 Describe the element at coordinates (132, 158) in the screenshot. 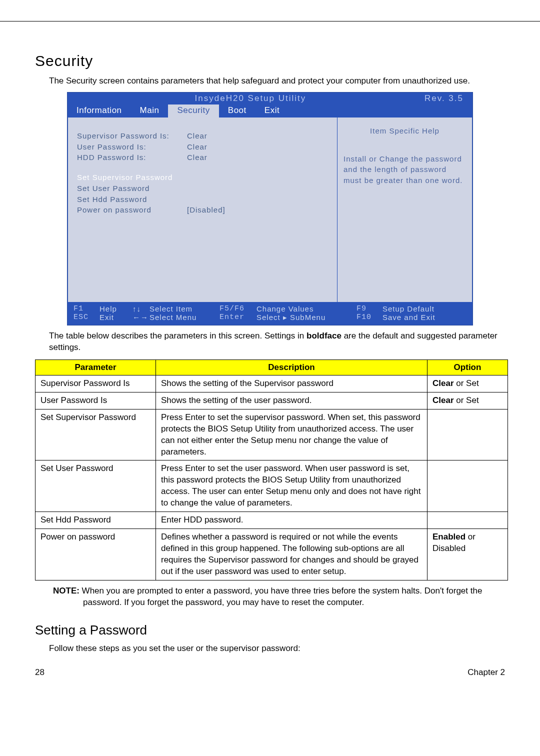

I see `field-label: HDD Password Is:` at that location.